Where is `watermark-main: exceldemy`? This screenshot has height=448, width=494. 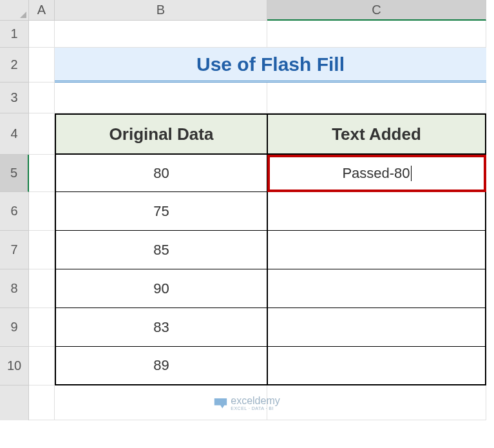 watermark-main: exceldemy is located at coordinates (255, 401).